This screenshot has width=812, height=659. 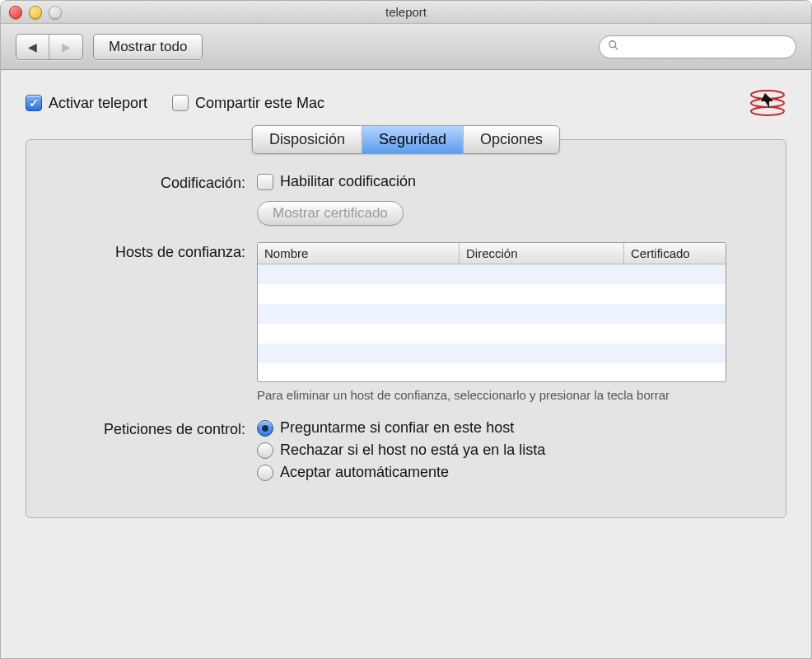 What do you see at coordinates (698, 47) in the screenshot?
I see `search-field` at bounding box center [698, 47].